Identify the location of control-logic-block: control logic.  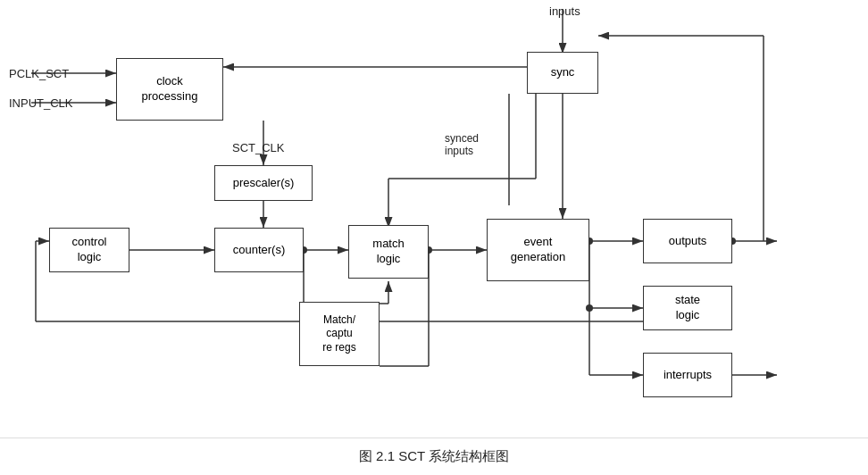
(89, 250).